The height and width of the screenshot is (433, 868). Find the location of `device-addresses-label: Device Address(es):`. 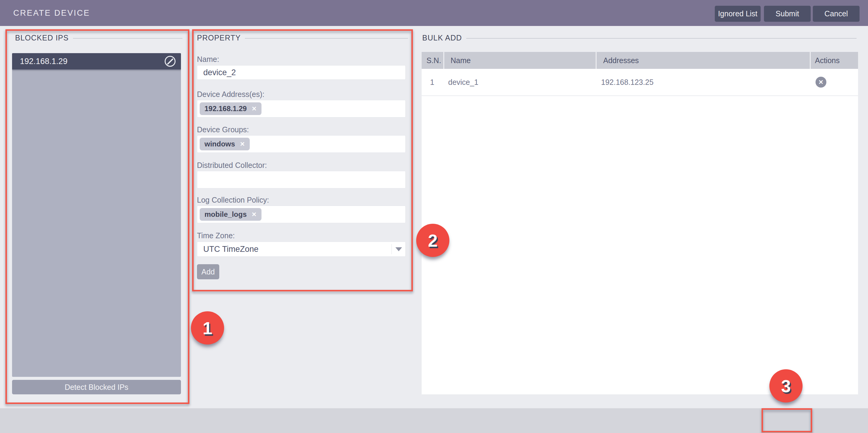

device-addresses-label: Device Address(es): is located at coordinates (230, 94).